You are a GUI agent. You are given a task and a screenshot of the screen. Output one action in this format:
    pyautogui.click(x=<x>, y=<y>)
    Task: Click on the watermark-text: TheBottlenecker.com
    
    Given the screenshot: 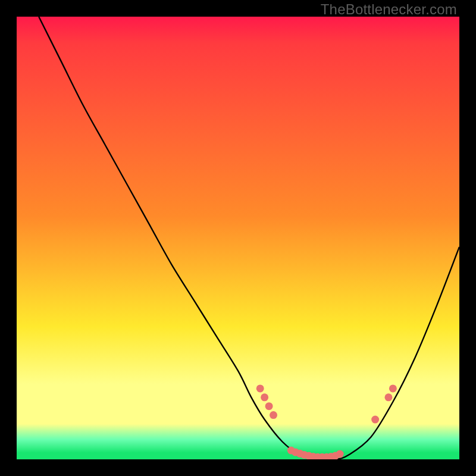 What is the action you would take?
    pyautogui.click(x=389, y=10)
    